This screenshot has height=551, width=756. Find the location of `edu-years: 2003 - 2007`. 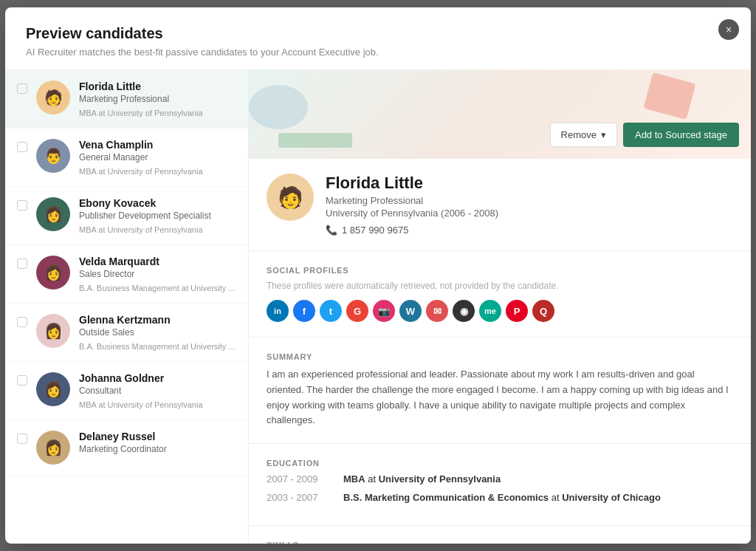

edu-years: 2003 - 2007 is located at coordinates (296, 498).